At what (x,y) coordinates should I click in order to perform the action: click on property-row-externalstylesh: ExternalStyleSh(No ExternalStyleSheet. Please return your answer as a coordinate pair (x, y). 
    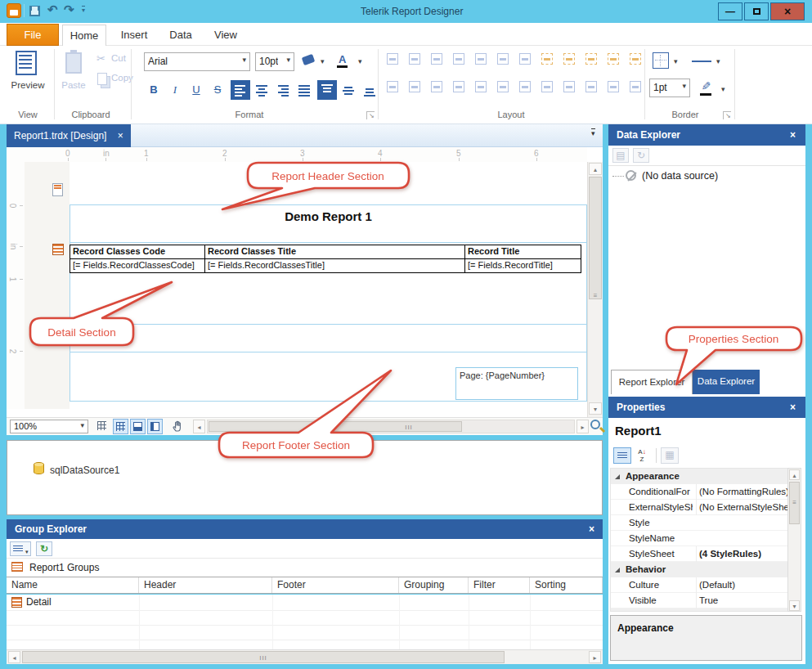
    Looking at the image, I should click on (699, 507).